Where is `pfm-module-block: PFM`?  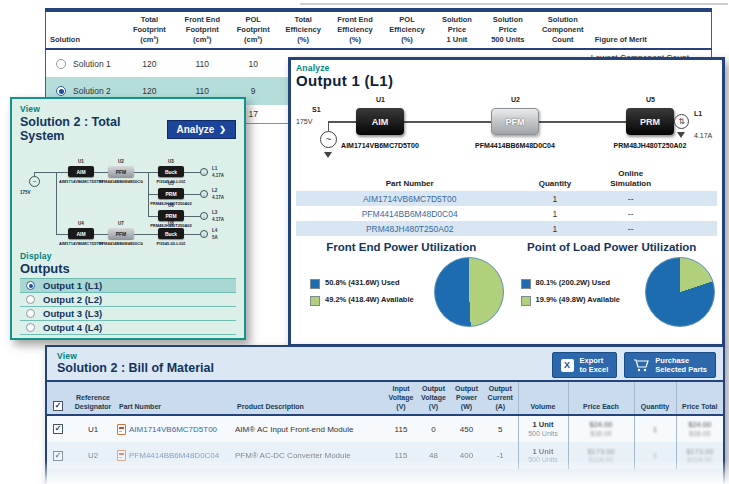 pfm-module-block: PFM is located at coordinates (515, 122).